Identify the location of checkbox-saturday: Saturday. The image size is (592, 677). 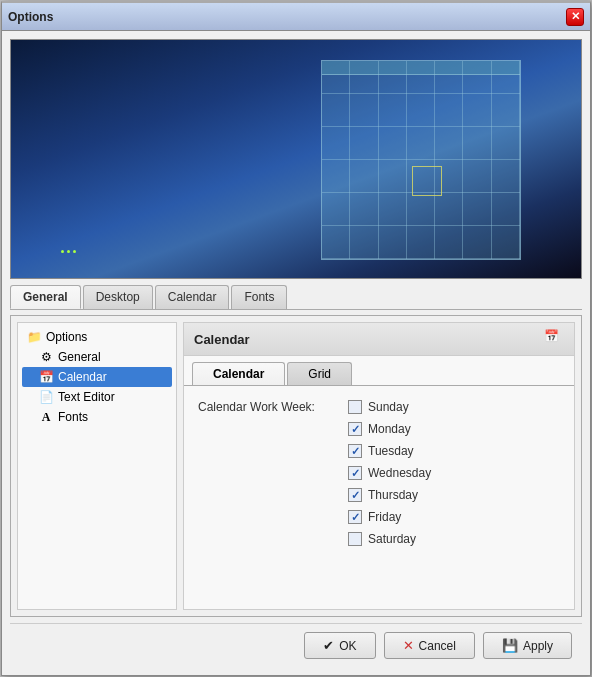
(390, 539).